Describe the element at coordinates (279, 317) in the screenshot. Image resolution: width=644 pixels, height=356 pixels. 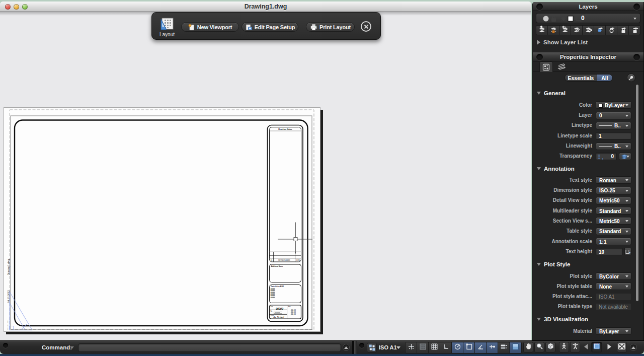
I see `svg-text: As Noted` at that location.